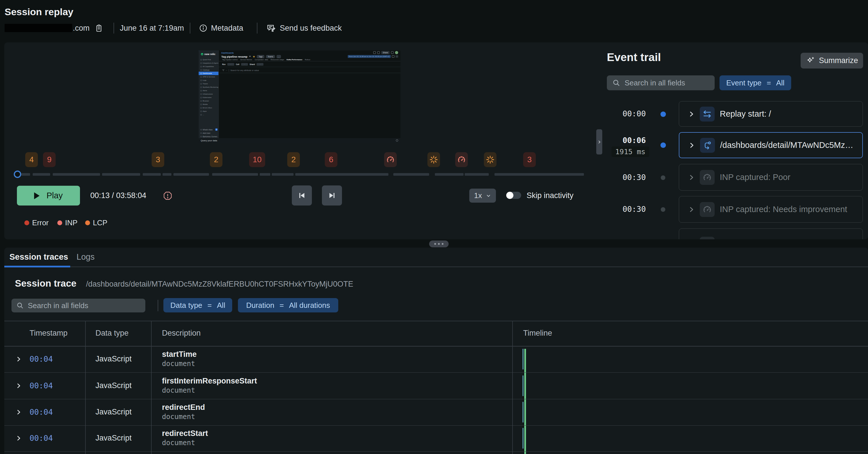  Describe the element at coordinates (227, 53) in the screenshot. I see `mini-breadcrumb: Dashboards` at that location.